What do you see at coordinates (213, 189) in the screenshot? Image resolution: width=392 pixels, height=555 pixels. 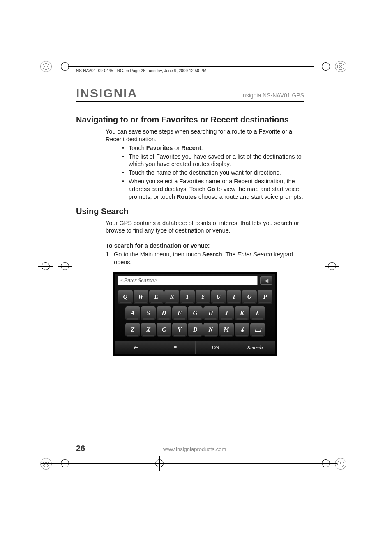 I see `bullet-4: When you select a Favorites name or a Re…` at bounding box center [213, 189].